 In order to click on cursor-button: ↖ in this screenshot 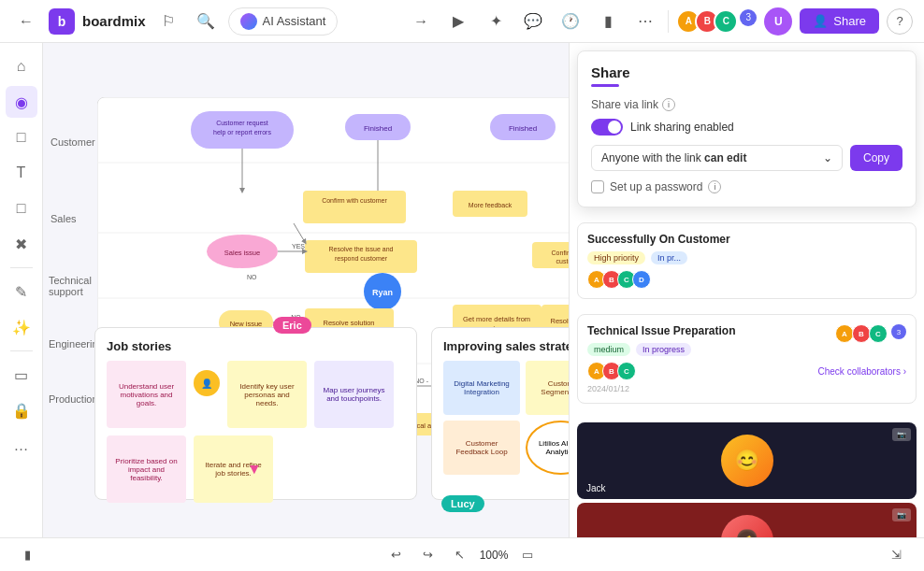, I will do `click(460, 555)`.